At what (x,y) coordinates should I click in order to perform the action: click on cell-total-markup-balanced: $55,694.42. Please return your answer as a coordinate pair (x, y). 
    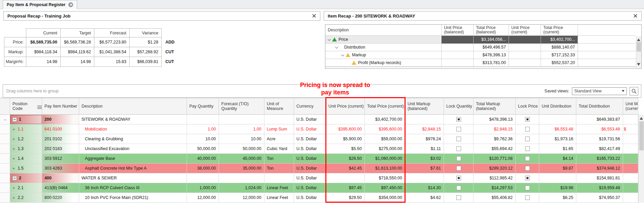
    Looking at the image, I should click on (494, 149).